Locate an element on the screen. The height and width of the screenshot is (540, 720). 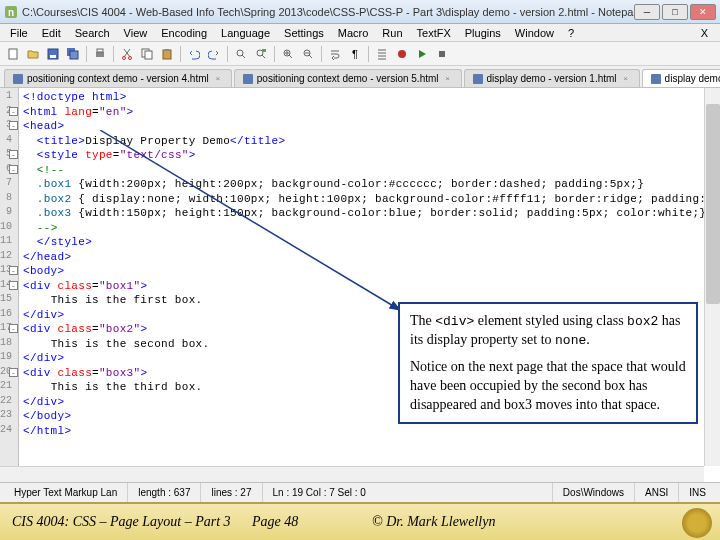
menu-edit: Edit is located at coordinates (52, 33).